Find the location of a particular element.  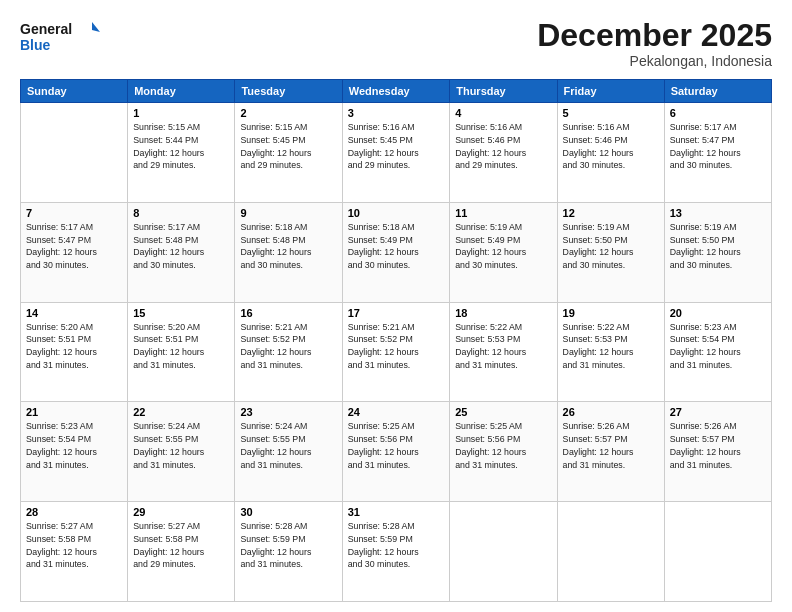

day-cell: 30Sunrise: 5:28 AM Sunset: 5:59 PM Dayli… is located at coordinates (288, 552).